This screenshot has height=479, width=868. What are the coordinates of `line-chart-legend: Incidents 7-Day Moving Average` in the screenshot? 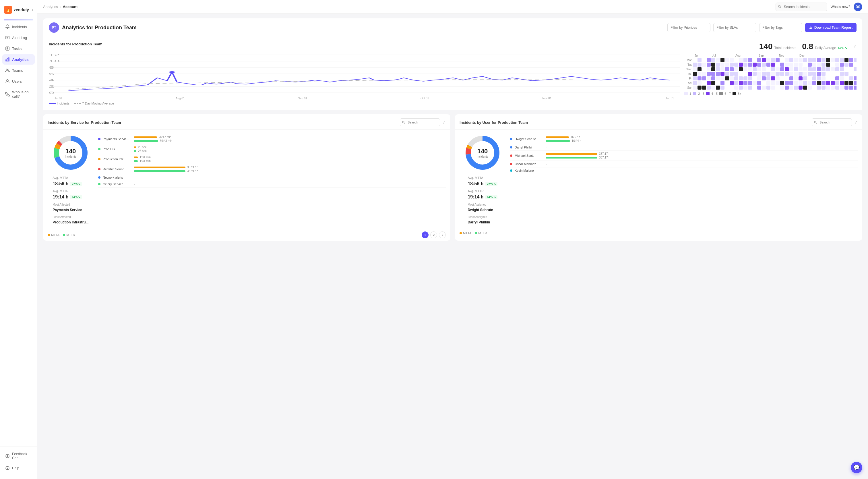 It's located at (364, 103).